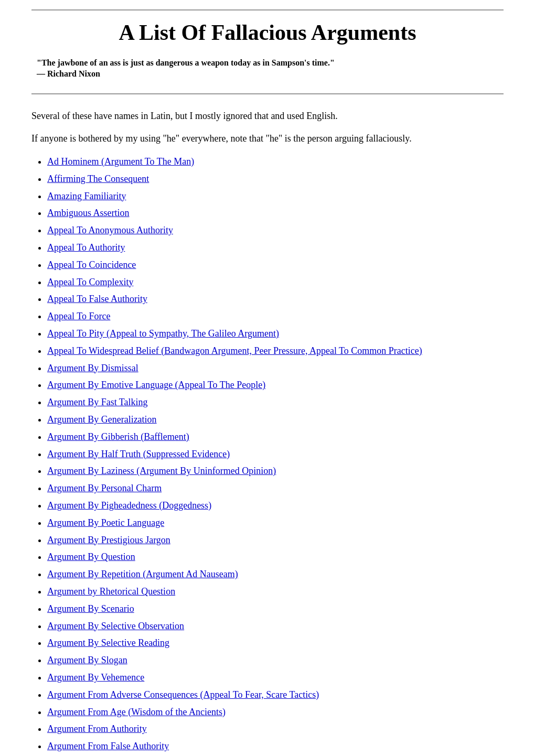 This screenshot has height=756, width=535. What do you see at coordinates (275, 609) in the screenshot?
I see `list-item: Argument By Scenario` at bounding box center [275, 609].